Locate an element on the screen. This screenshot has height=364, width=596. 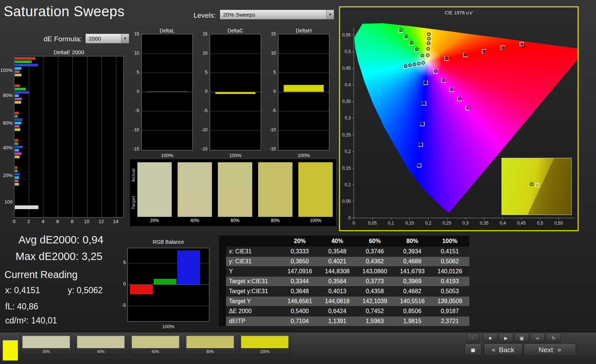
cell-value: 142,1039 is located at coordinates (375, 301).